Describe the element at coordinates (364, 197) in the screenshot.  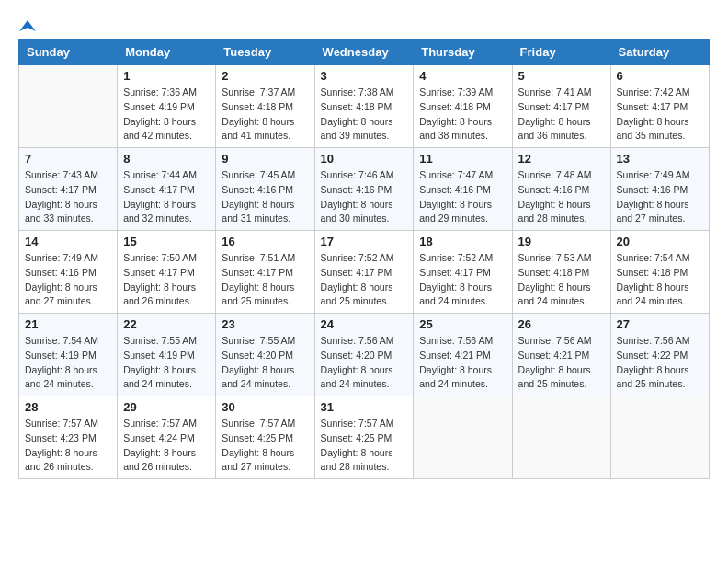
I see `day-info: Sunrise: 7:46 AM Sunset: 4:16 PM Dayligh…` at that location.